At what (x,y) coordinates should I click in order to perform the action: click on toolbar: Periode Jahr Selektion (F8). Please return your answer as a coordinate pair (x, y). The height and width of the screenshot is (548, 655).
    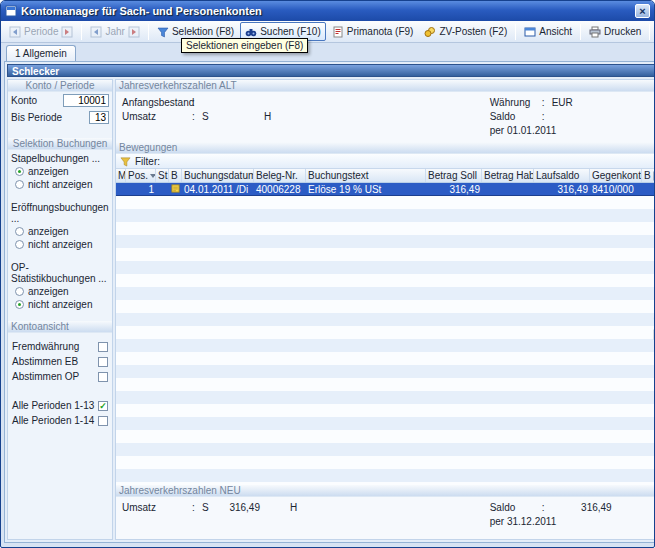
    Looking at the image, I should click on (328, 32).